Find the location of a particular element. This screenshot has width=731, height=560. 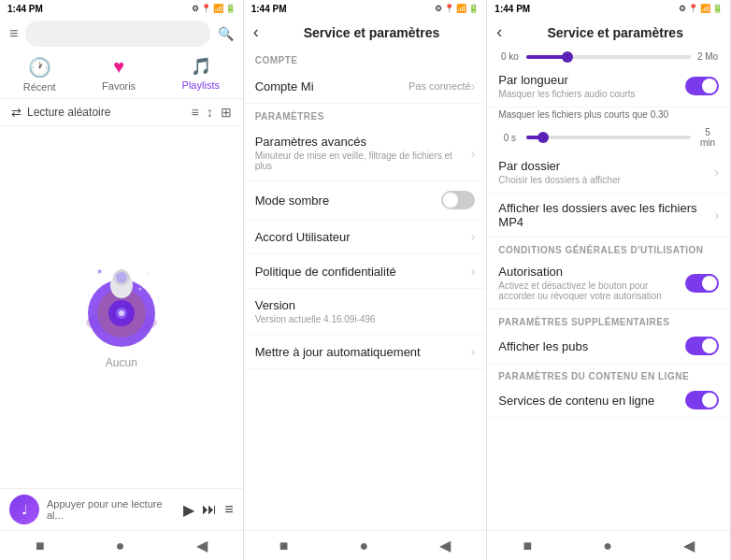

mini-player: ♩ Appuyer pour une lecture al... ▶ ⏭ ≡ is located at coordinates (122, 509).